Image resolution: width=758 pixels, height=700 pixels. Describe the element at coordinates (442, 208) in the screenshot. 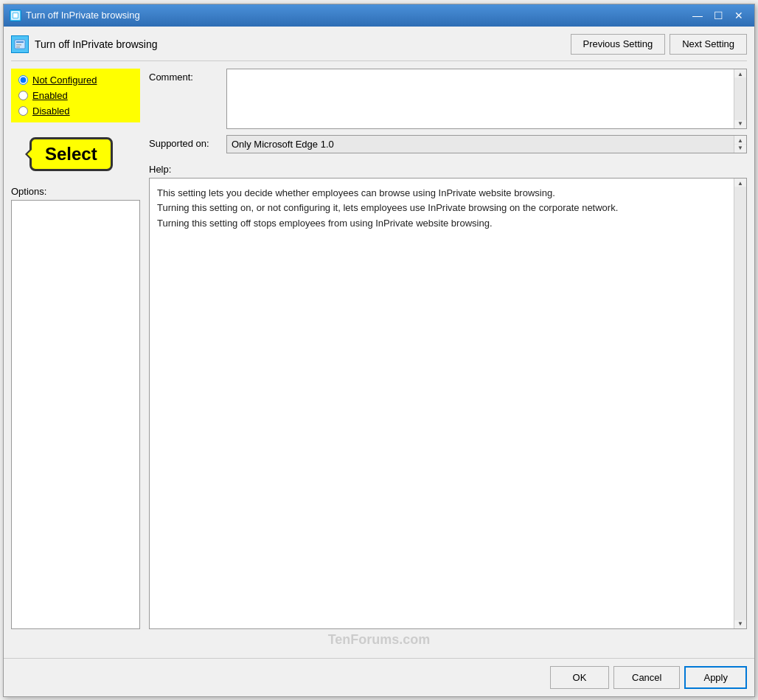

I see `help-para-2: Turning this setting on, or not configur…` at that location.